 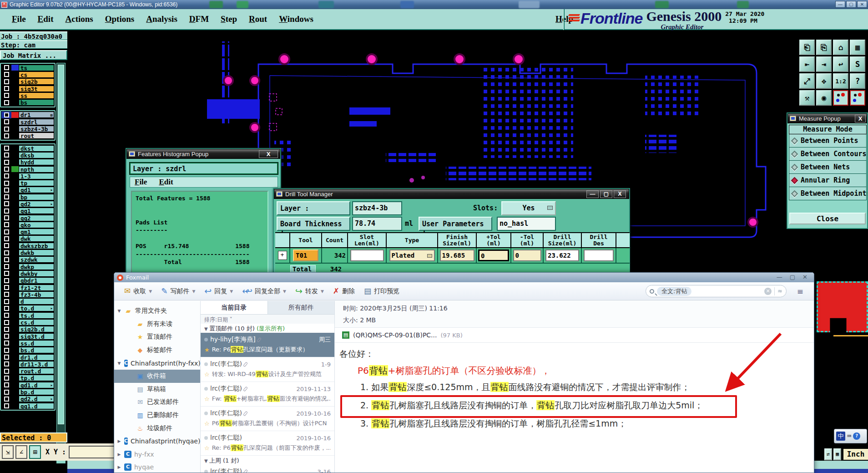 I want to click on mail-list-item: lrc(李仁聪)1-9☆转发: WI-RD-49背钻设计及生产管控规范, so click(x=267, y=370).